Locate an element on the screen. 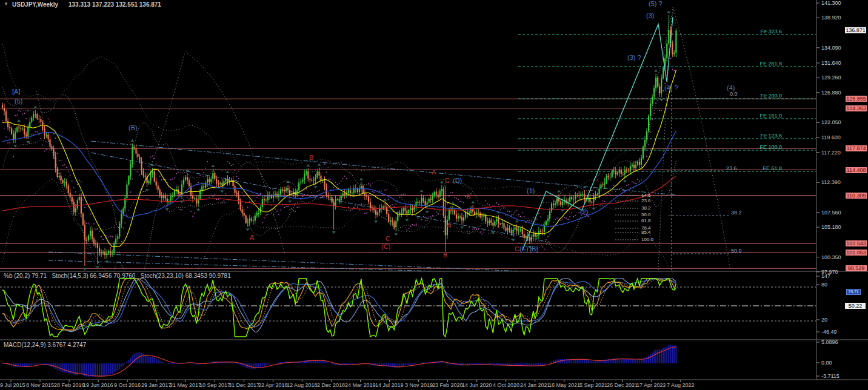  oscillator-panel-lines is located at coordinates (408, 308).